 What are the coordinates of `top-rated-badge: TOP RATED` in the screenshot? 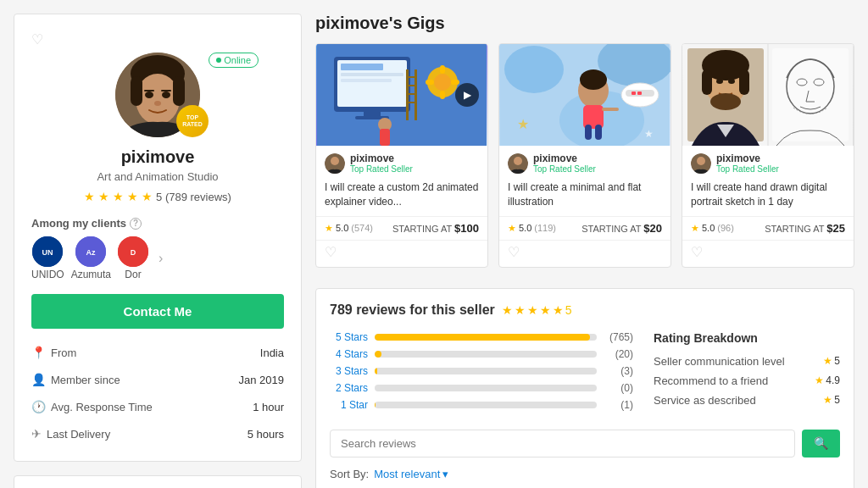 It's located at (192, 121).